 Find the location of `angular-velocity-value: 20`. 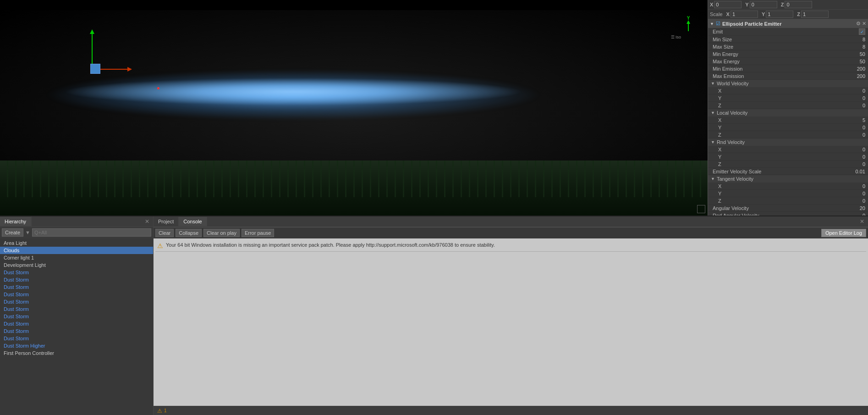

angular-velocity-value: 20 is located at coordinates (856, 208).